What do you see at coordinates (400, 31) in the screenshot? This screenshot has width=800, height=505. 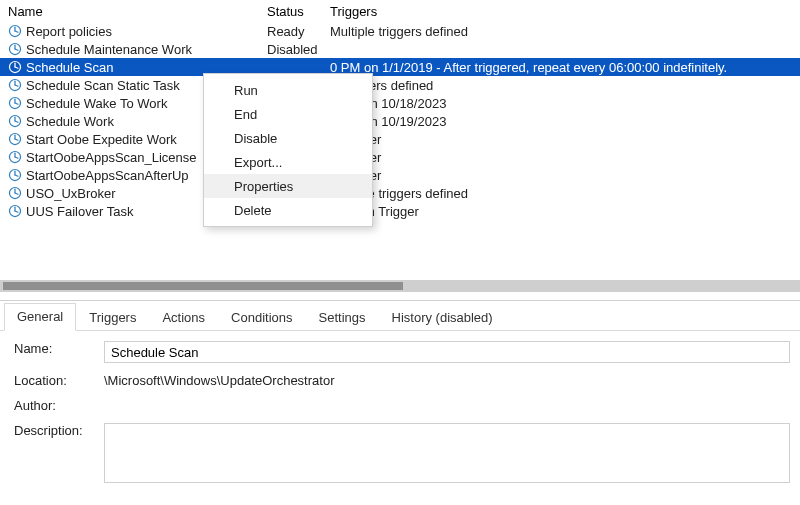 I see `task-row: Report policiesReadyMultiple triggers de…` at bounding box center [400, 31].